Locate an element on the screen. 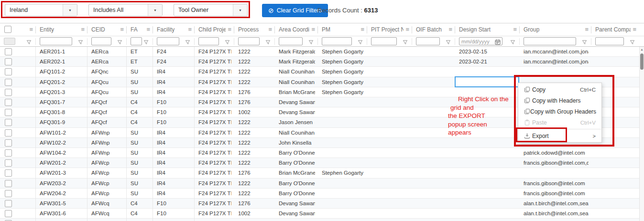 The width and height of the screenshot is (644, 221). cell-area_coordinator: Devang Sawant is located at coordinates (297, 203).